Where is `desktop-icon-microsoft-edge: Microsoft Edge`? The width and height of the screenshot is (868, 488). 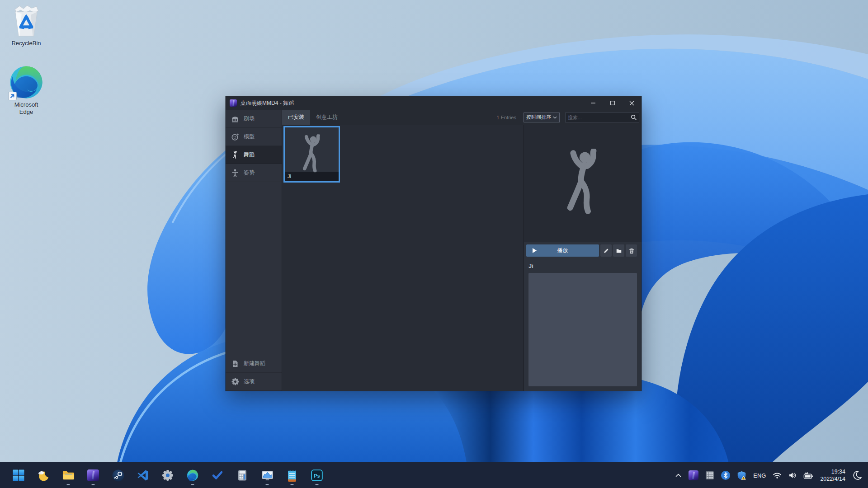
desktop-icon-microsoft-edge: Microsoft Edge is located at coordinates (26, 81).